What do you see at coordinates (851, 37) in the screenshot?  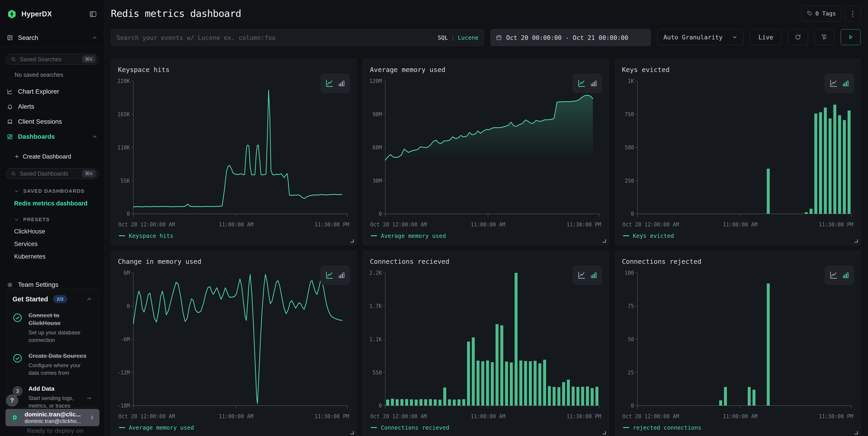 I see `play-icon` at bounding box center [851, 37].